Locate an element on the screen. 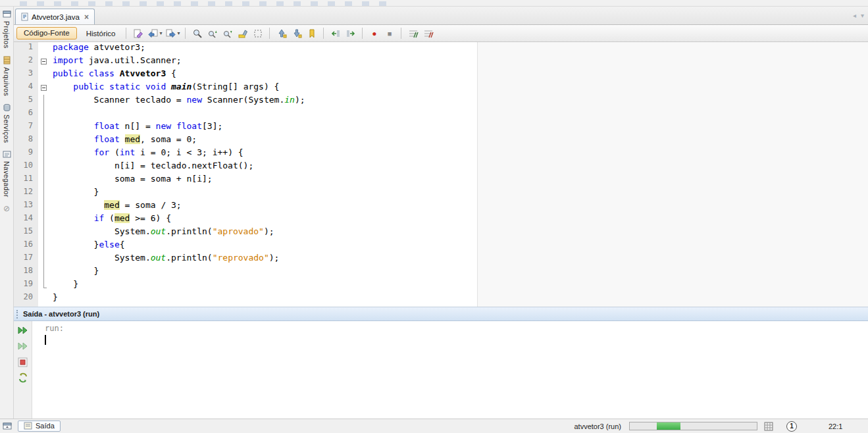 The image size is (868, 433). stop-run-button is located at coordinates (22, 362).